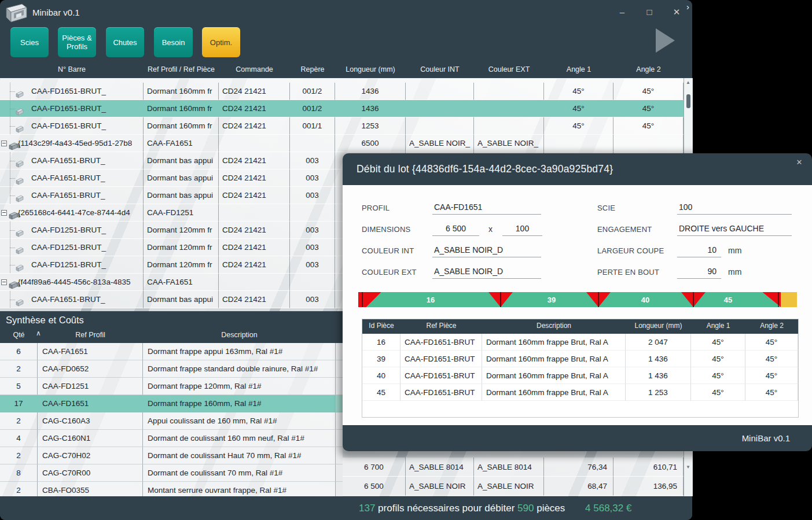 This screenshot has height=520, width=812. What do you see at coordinates (171, 473) in the screenshot?
I see `synthese-row: 8CAG-C70R00Dormant de coulissant 70 mm, …` at bounding box center [171, 473].